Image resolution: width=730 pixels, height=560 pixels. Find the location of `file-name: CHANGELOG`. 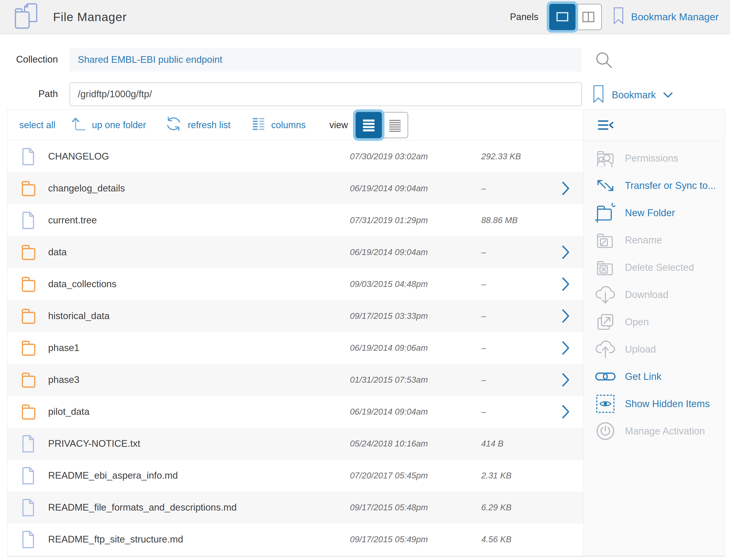

file-name: CHANGELOG is located at coordinates (199, 157).